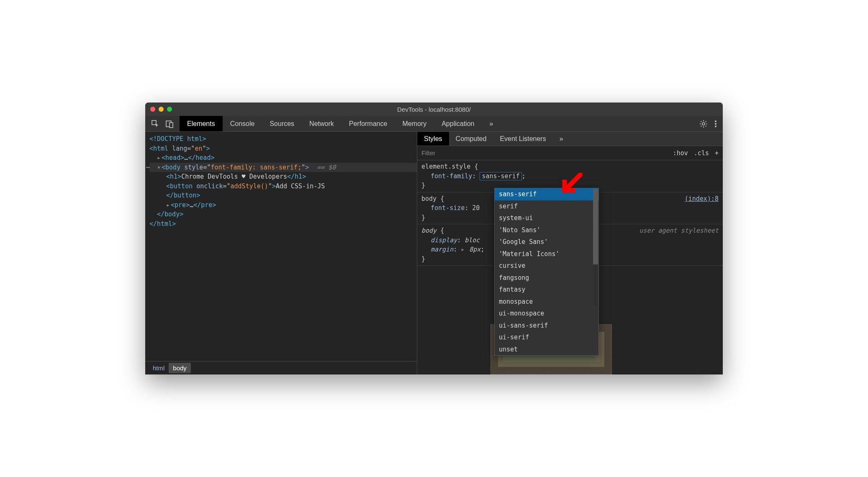  Describe the element at coordinates (340, 124) in the screenshot. I see `main-tabs: Elements Console Sources Network Perform…` at that location.